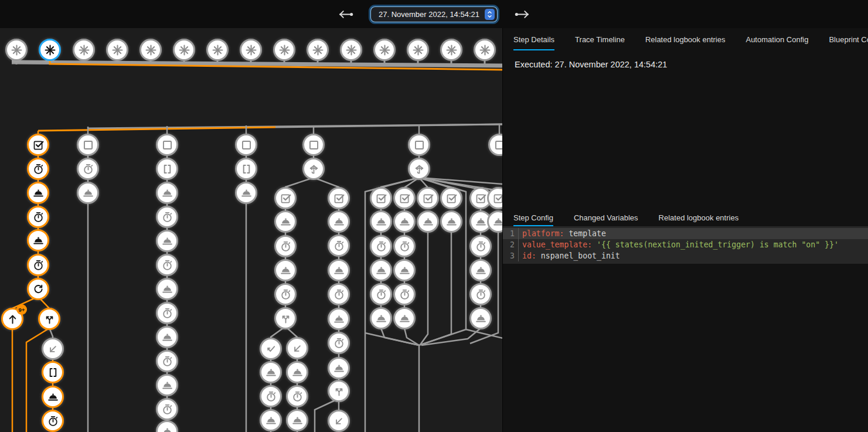 The height and width of the screenshot is (432, 868). What do you see at coordinates (699, 217) in the screenshot?
I see `tab-related-logbook-entries: Related logbook entries` at bounding box center [699, 217].